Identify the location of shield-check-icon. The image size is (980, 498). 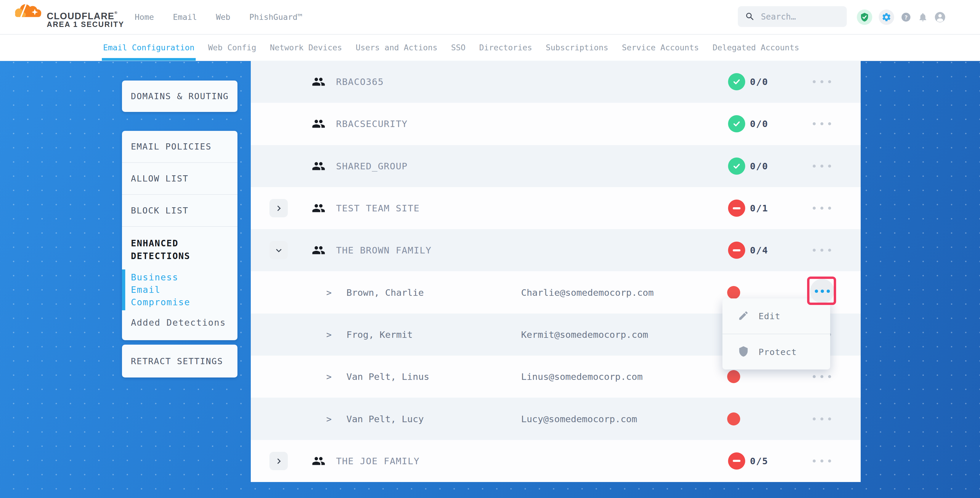
(864, 17).